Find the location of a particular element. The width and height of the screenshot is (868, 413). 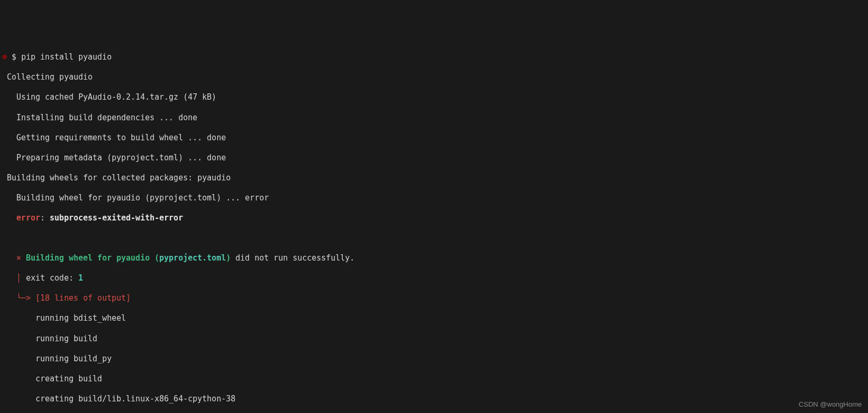

error-icon: ⊗ is located at coordinates (4, 57).